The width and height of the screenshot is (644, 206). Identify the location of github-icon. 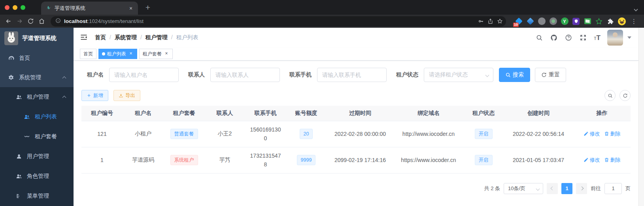
(554, 38).